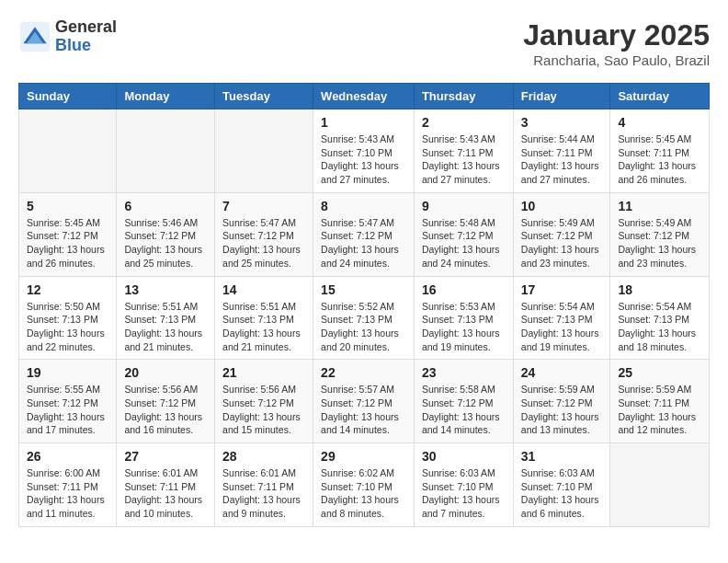 Image resolution: width=728 pixels, height=563 pixels. I want to click on day-number: 15, so click(364, 290).